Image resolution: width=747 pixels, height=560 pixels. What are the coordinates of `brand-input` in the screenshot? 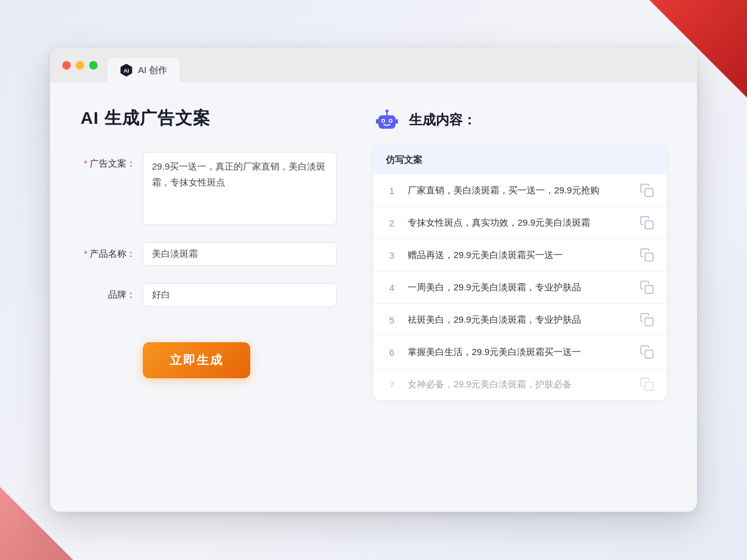 It's located at (240, 295).